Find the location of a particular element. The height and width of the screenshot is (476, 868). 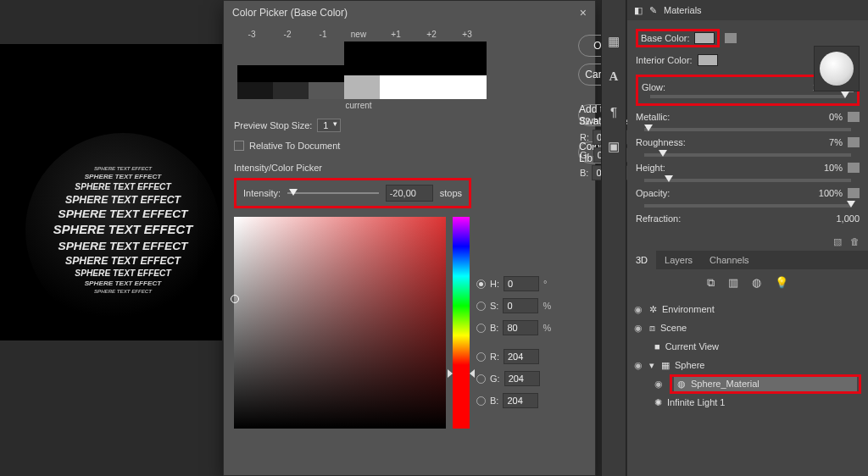

material-preview is located at coordinates (837, 69).